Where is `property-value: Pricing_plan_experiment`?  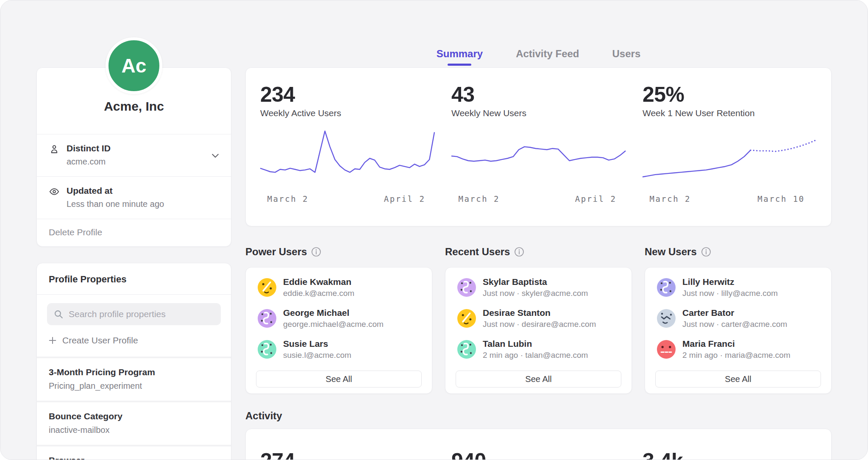
property-value: Pricing_plan_experiment is located at coordinates (134, 386).